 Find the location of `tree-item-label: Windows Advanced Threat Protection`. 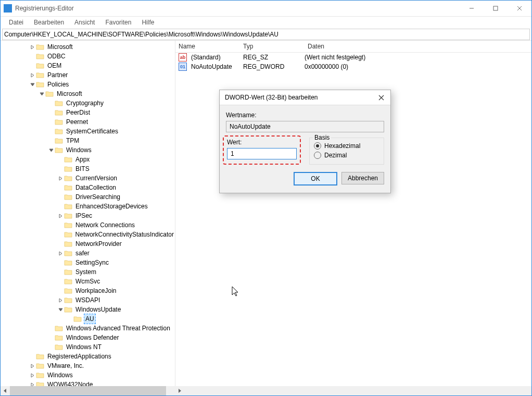

tree-item-label: Windows Advanced Threat Protection is located at coordinates (118, 328).